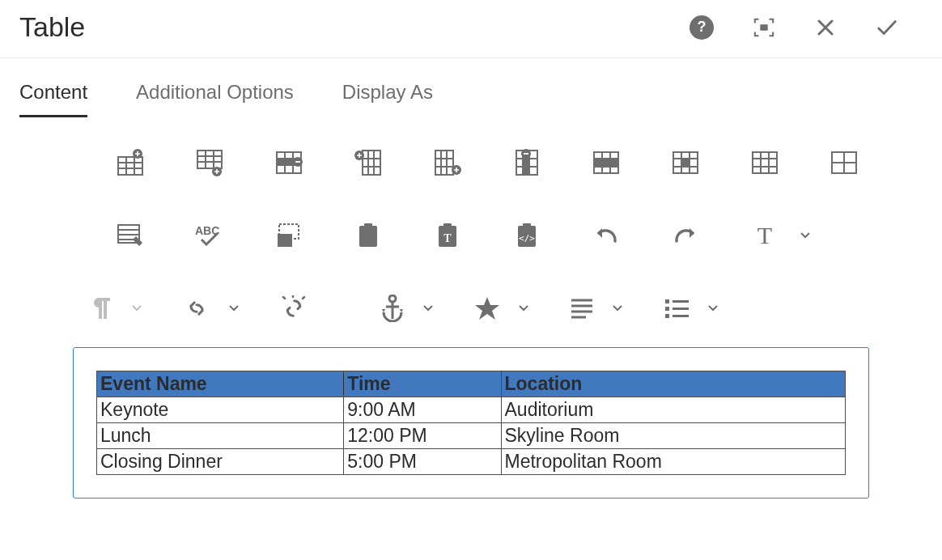  I want to click on table-insert-row-before-icon, so click(130, 163).